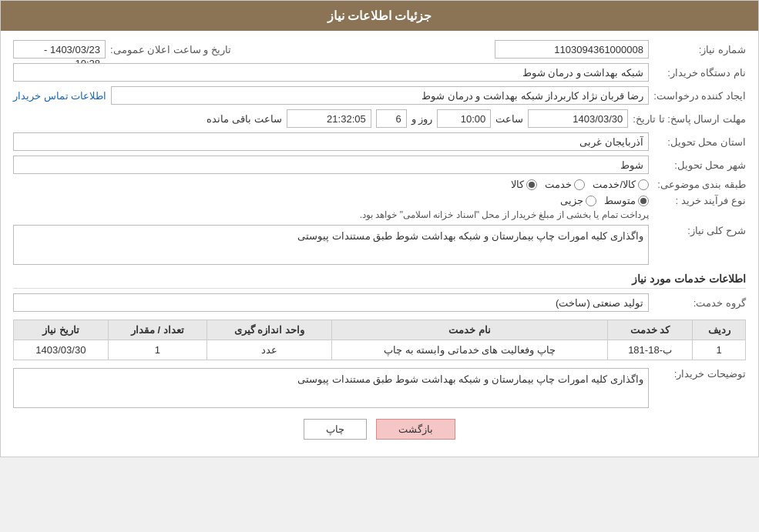 This screenshot has height=532, width=759. What do you see at coordinates (689, 119) in the screenshot?
I see `reply-deadline-label: مهلت ارسال پاسخ: تا تاریخ:` at bounding box center [689, 119].